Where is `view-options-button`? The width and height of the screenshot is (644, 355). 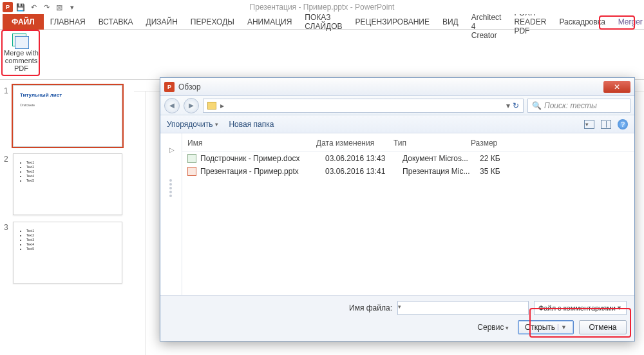
view-options-button is located at coordinates (589, 124).